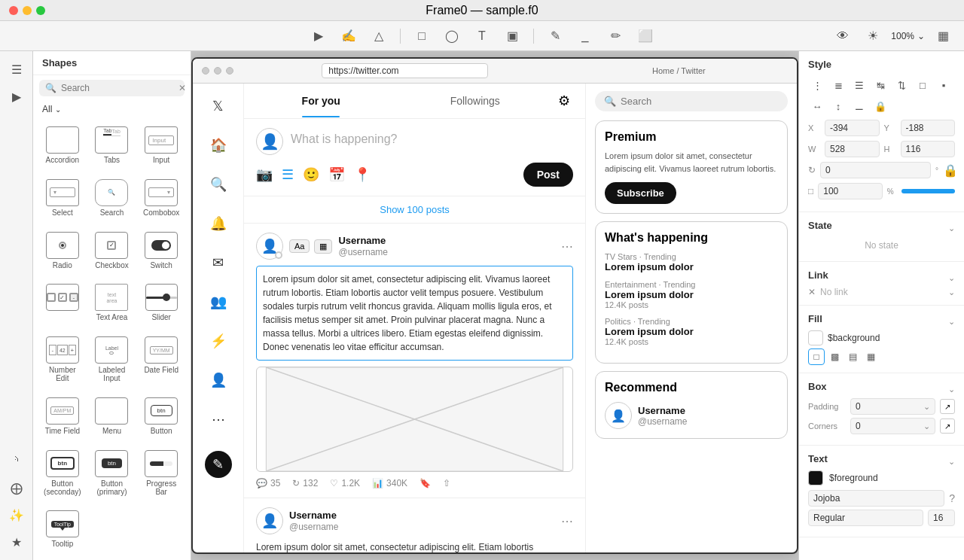 The width and height of the screenshot is (964, 560). Describe the element at coordinates (63, 199) in the screenshot. I see `shape-item-select: ▾ Select` at that location.